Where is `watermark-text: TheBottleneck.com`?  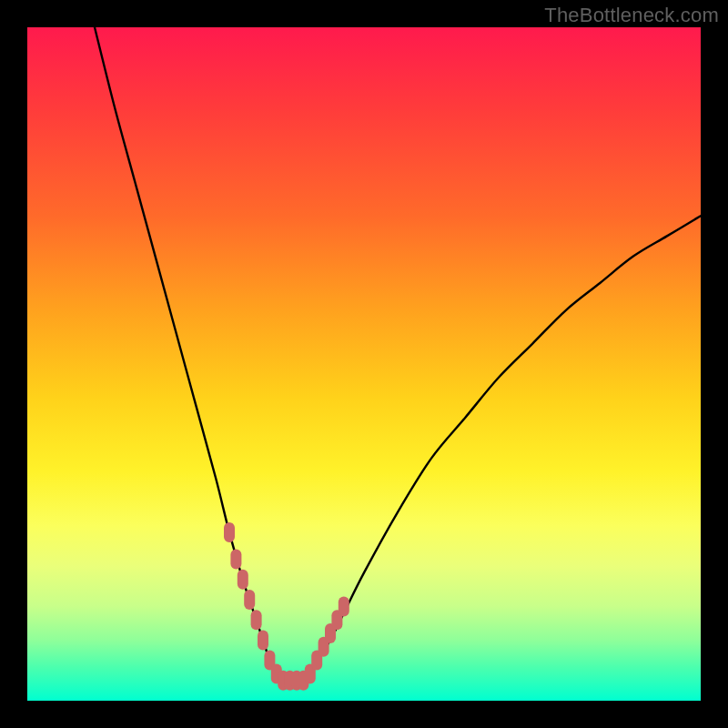
watermark-text: TheBottleneck.com is located at coordinates (632, 15).